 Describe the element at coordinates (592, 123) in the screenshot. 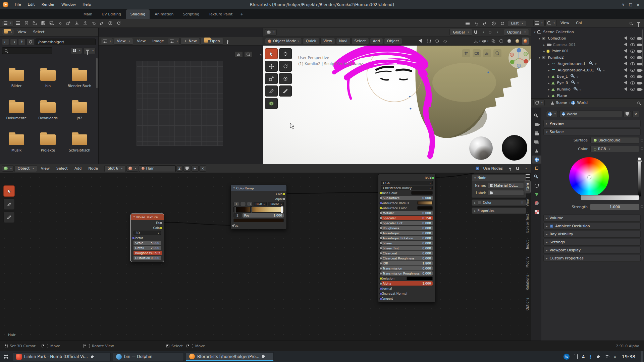

I see `panel-preview: Preview` at that location.